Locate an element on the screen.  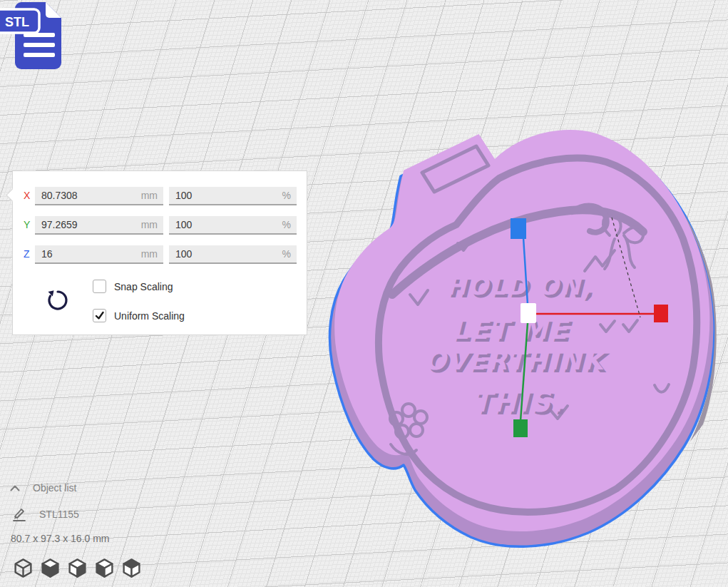
object-list-item-name: STL1155 is located at coordinates (59, 514).